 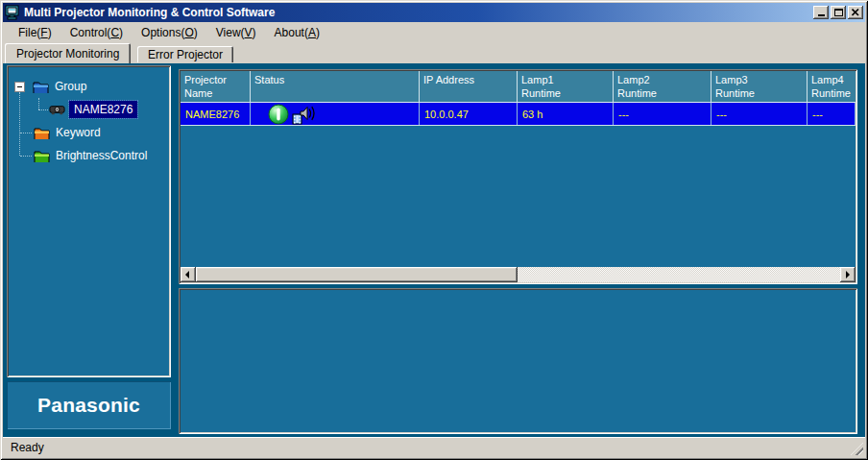 What do you see at coordinates (839, 12) in the screenshot?
I see `maximize-icon` at bounding box center [839, 12].